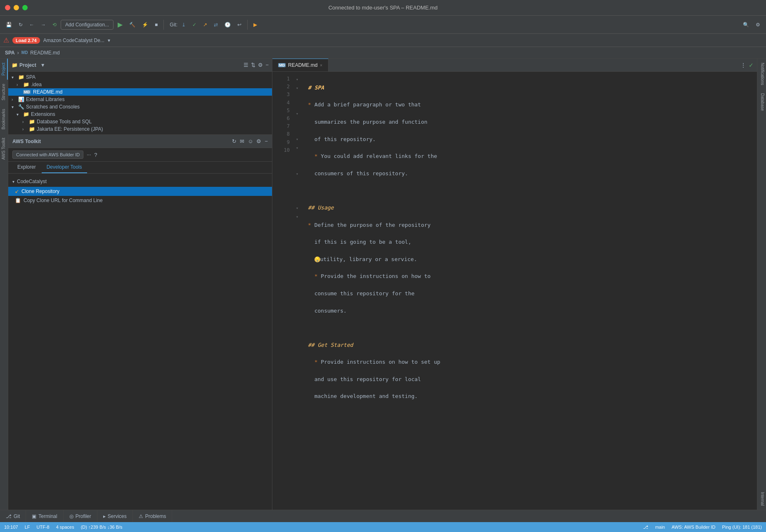 This screenshot has width=766, height=532. I want to click on bottom-tab-git: ⎇ Git, so click(13, 516).